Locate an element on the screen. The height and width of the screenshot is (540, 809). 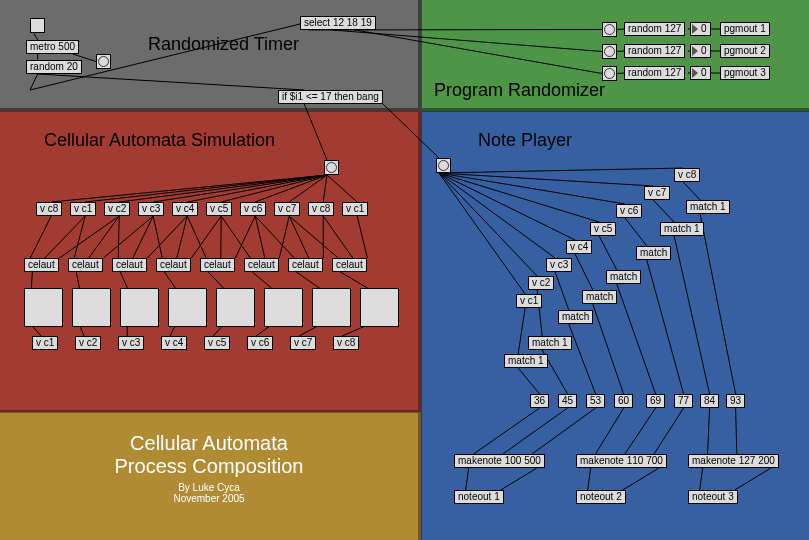
ifbang-object: if $i1 <= 17 then bang is located at coordinates (330, 97).